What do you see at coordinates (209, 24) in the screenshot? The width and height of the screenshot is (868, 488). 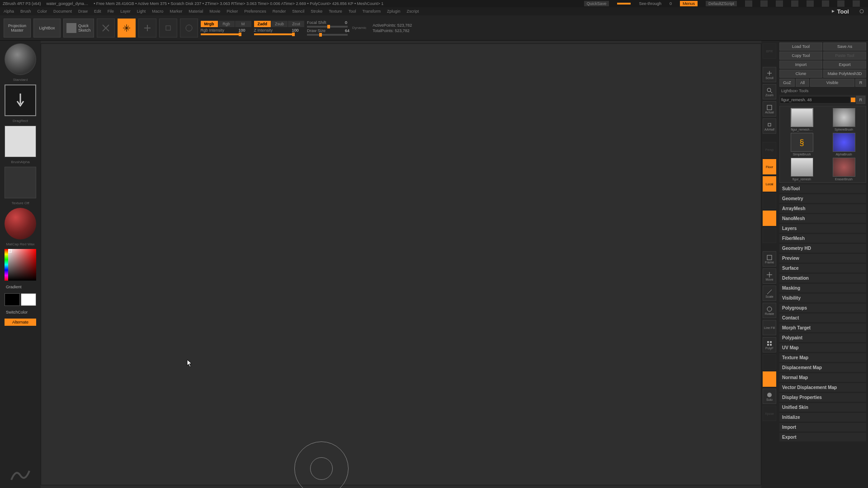 I see `mrgb-button: Mrgb` at bounding box center [209, 24].